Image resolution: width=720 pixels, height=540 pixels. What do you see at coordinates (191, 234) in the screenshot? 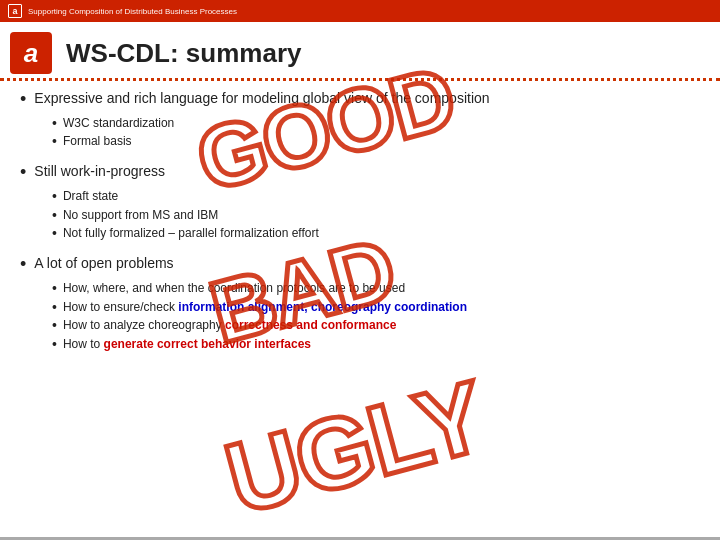
I see `sub-text-2-3: Not fully formalized – parallel formaliz…` at bounding box center [191, 234].